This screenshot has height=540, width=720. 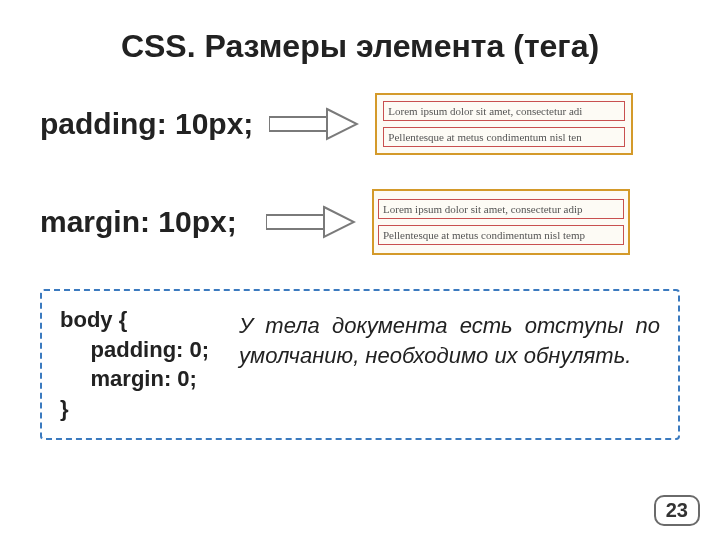 I want to click on label-margin: margin: 10px;, so click(x=145, y=222).